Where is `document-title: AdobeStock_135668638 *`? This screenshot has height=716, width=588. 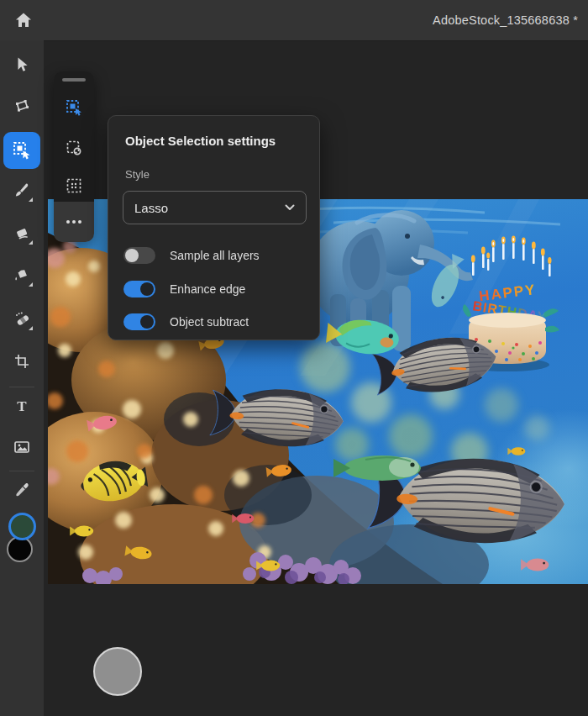 document-title: AdobeStock_135668638 * is located at coordinates (506, 20).